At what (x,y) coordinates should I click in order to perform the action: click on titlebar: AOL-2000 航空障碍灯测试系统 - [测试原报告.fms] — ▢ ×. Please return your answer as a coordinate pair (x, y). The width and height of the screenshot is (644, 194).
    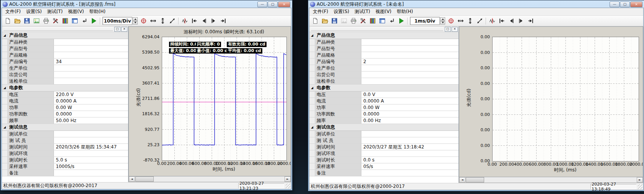
    Looking at the image, I should click on (146, 5).